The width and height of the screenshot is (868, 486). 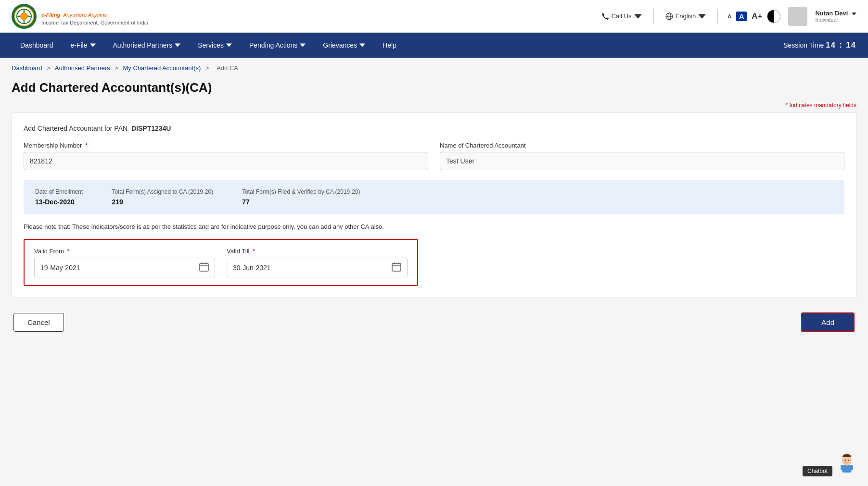 I want to click on nav-services-chevron, so click(x=229, y=45).